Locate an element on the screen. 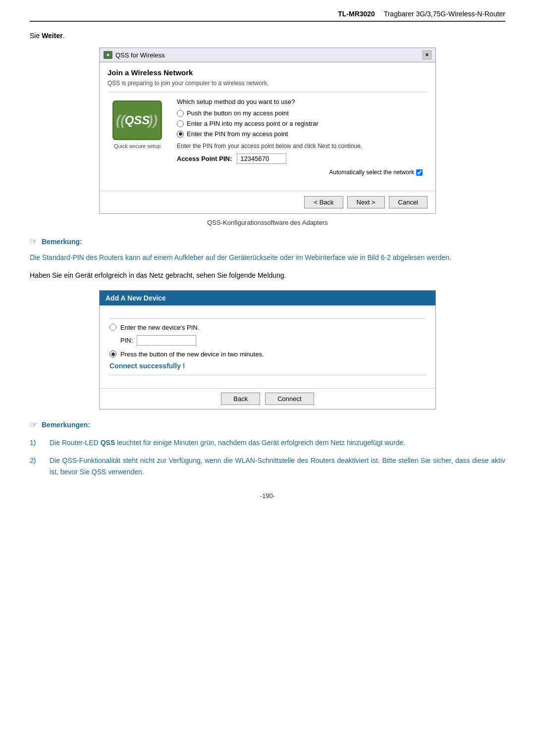 The image size is (535, 756). add-device-pin-field-label: PIN: is located at coordinates (127, 341).